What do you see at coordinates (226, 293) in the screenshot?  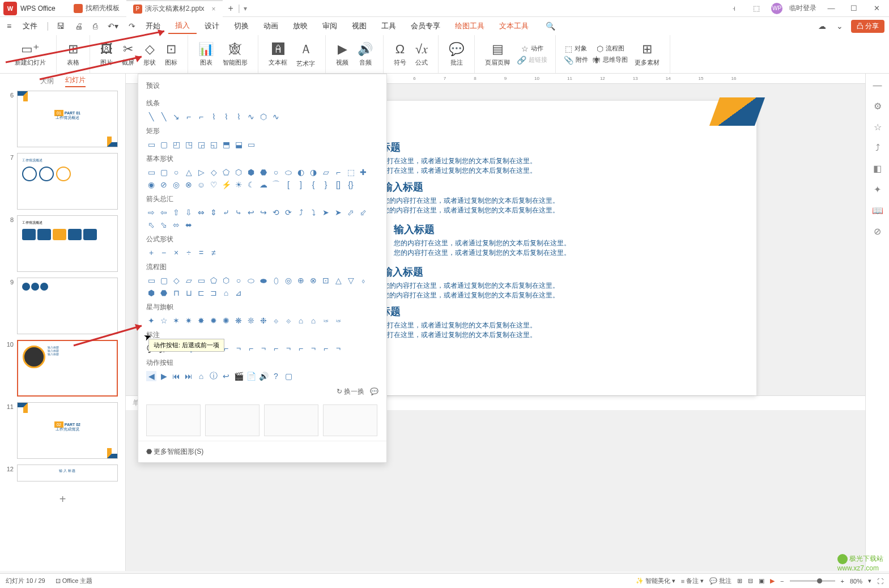 I see `flow-shape: ⌂` at bounding box center [226, 293].